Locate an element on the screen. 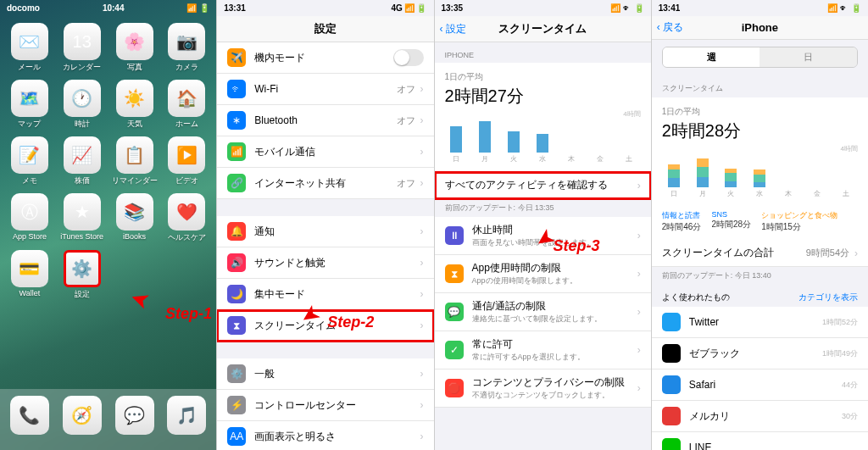 The width and height of the screenshot is (868, 450). app-label: 時計 is located at coordinates (82, 124).